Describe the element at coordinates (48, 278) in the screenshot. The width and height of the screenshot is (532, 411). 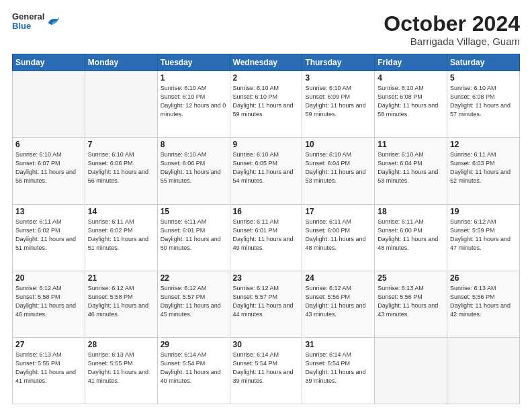
I see `day-number: 20` at that location.